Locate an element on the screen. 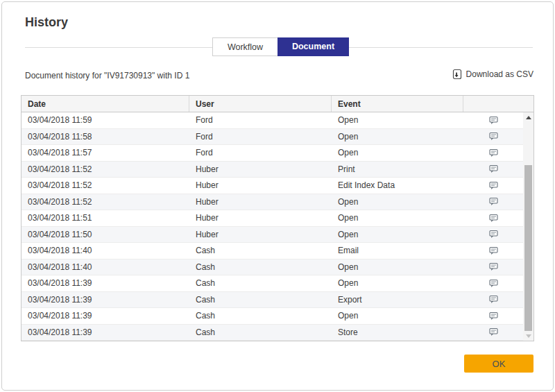 Image resolution: width=555 pixels, height=392 pixels. scroll-up-button is located at coordinates (529, 117).